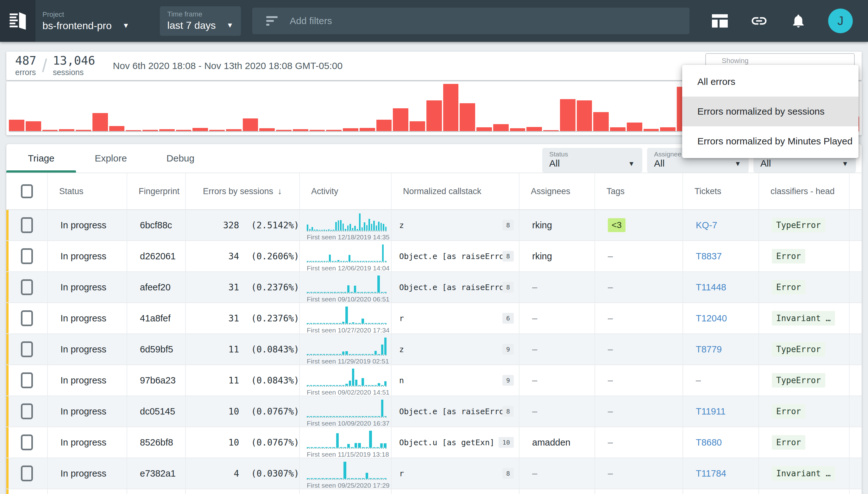  Describe the element at coordinates (41, 158) in the screenshot. I see `tab-triage: Triage` at that location.